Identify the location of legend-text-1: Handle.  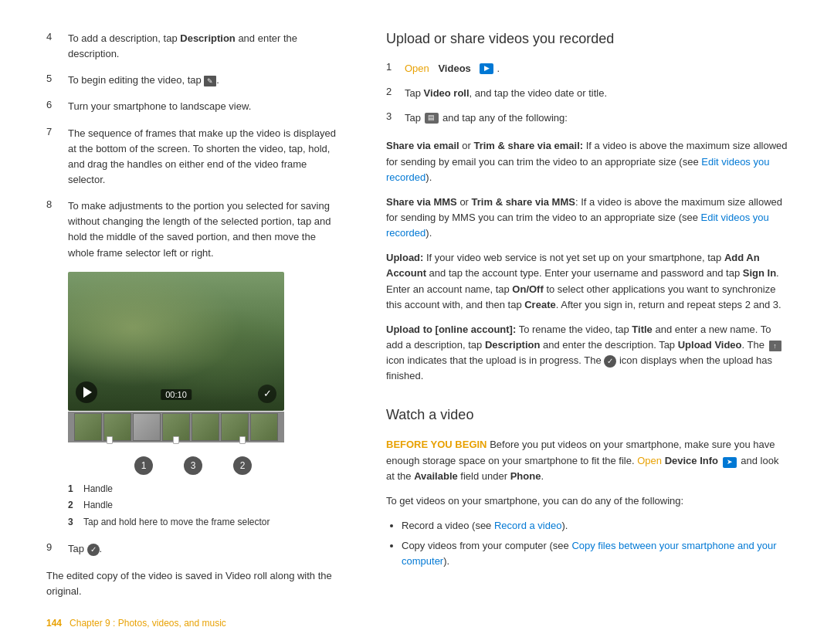
(98, 490).